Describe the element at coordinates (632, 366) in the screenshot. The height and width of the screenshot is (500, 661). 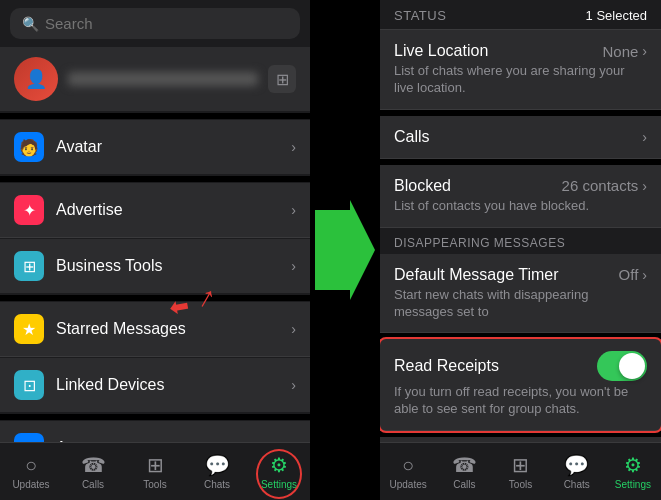
I see `toggle-knob` at that location.